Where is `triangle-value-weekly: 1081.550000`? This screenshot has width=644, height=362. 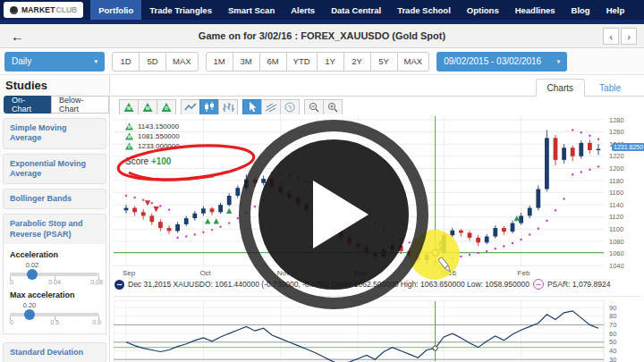
triangle-value-weekly: 1081.550000 is located at coordinates (159, 136).